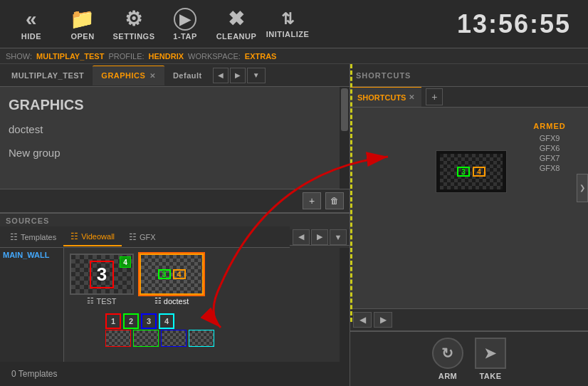 This screenshot has width=588, height=386. I want to click on workspace-value: EXTRAS, so click(261, 56).